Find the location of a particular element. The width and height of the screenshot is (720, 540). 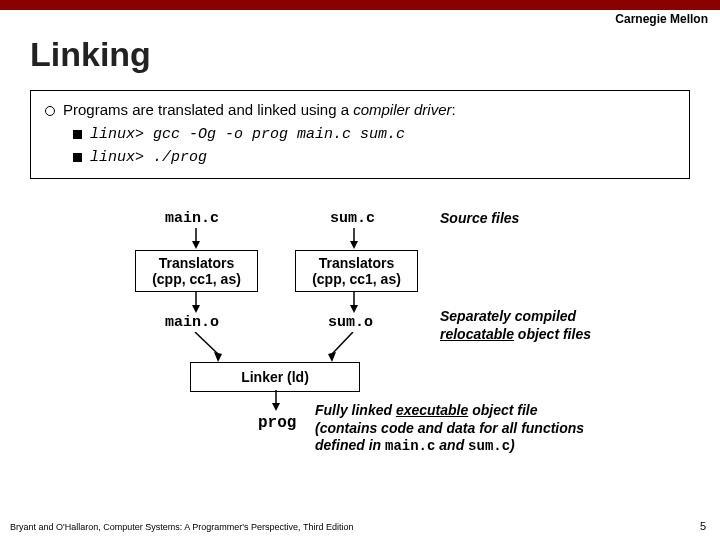

annot-exe-e: defined in is located at coordinates (350, 445).